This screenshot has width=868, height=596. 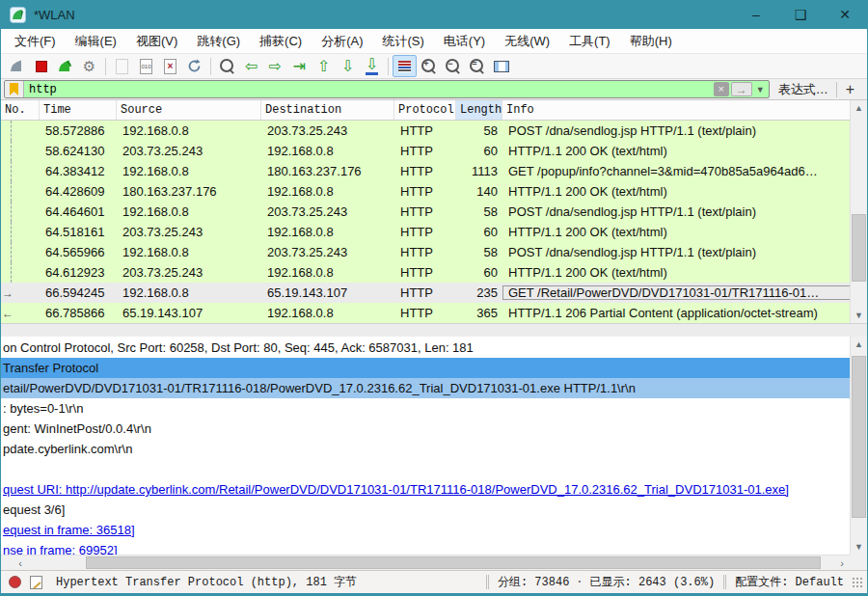 I want to click on packet-row: 58.624130 203.73.25.243 192.168.0.8 HTTP…, so click(x=426, y=150).